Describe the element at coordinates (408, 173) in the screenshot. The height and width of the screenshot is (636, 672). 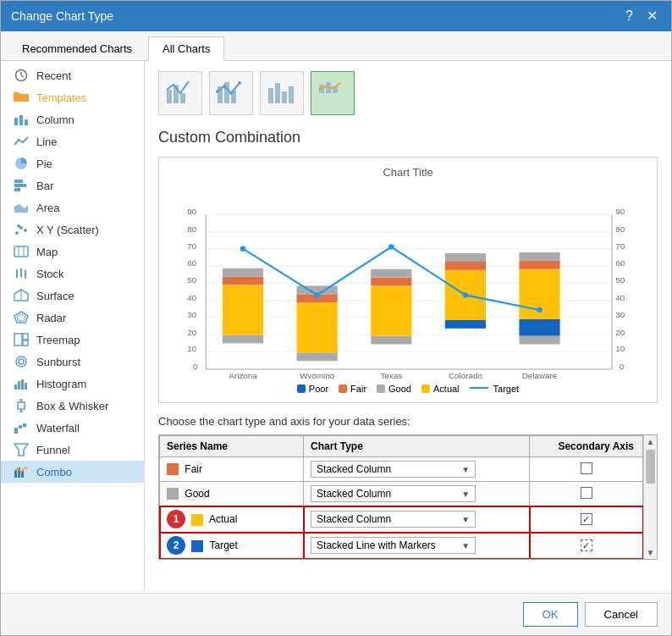
I see `chart-title: Chart Title` at that location.